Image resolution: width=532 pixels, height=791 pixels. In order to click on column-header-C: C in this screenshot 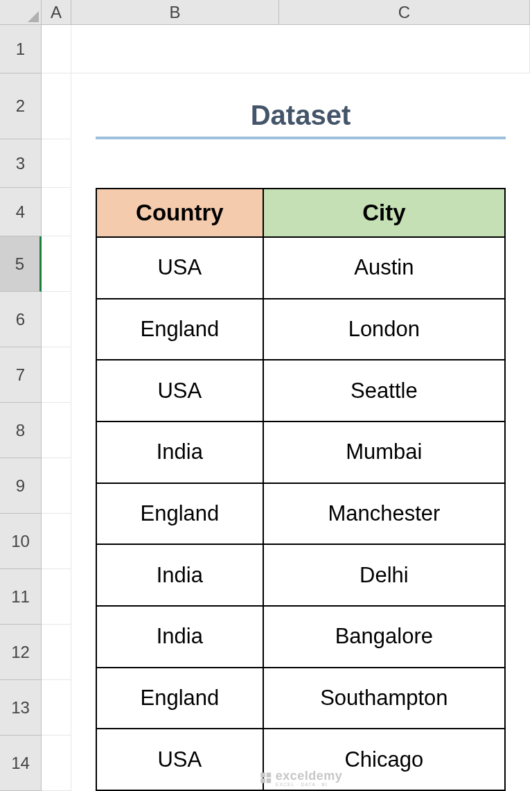, I will do `click(405, 12)`.